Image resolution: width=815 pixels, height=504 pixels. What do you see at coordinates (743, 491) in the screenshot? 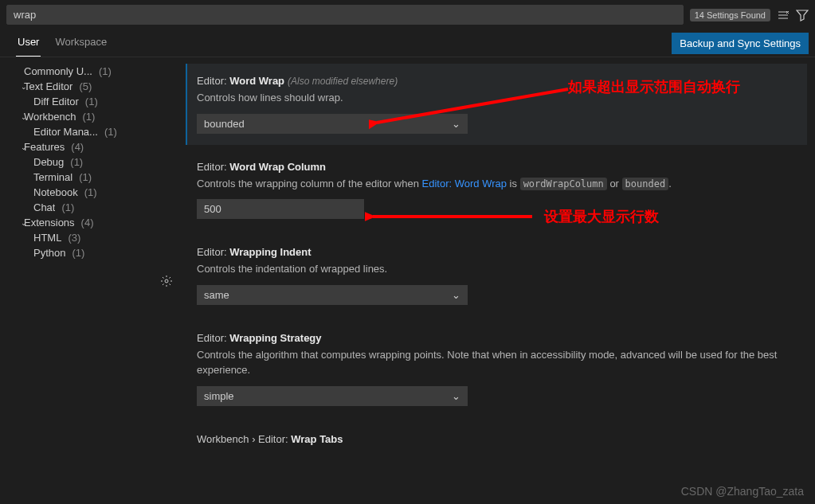
I see `watermark: CSDN @ZhangTao_zata` at bounding box center [743, 491].